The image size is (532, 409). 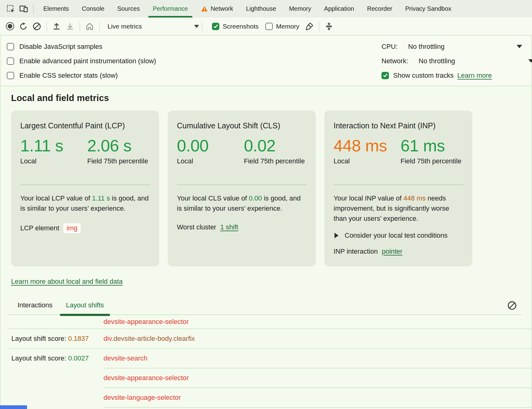 What do you see at coordinates (11, 9) in the screenshot?
I see `inspect-element-icon` at bounding box center [11, 9].